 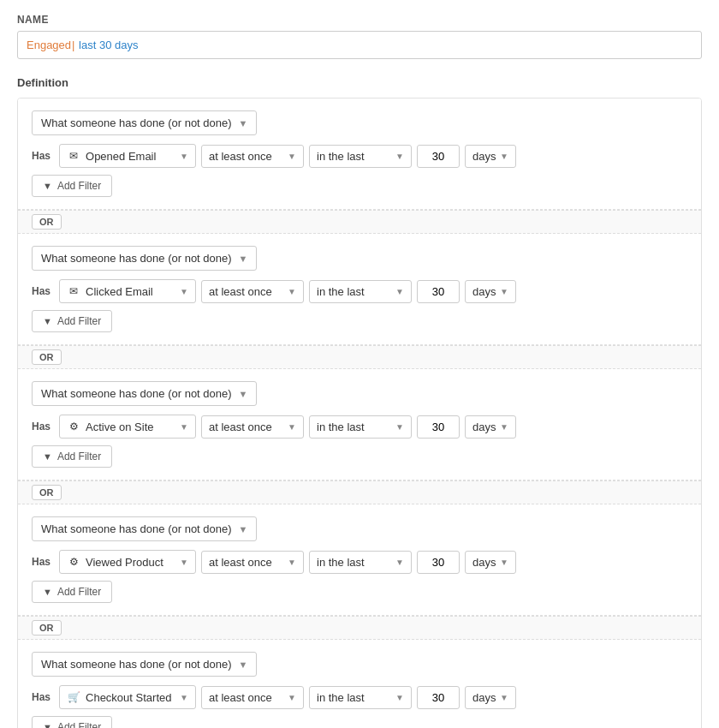 I want to click on filter-icon-4: ▼, so click(x=48, y=592).